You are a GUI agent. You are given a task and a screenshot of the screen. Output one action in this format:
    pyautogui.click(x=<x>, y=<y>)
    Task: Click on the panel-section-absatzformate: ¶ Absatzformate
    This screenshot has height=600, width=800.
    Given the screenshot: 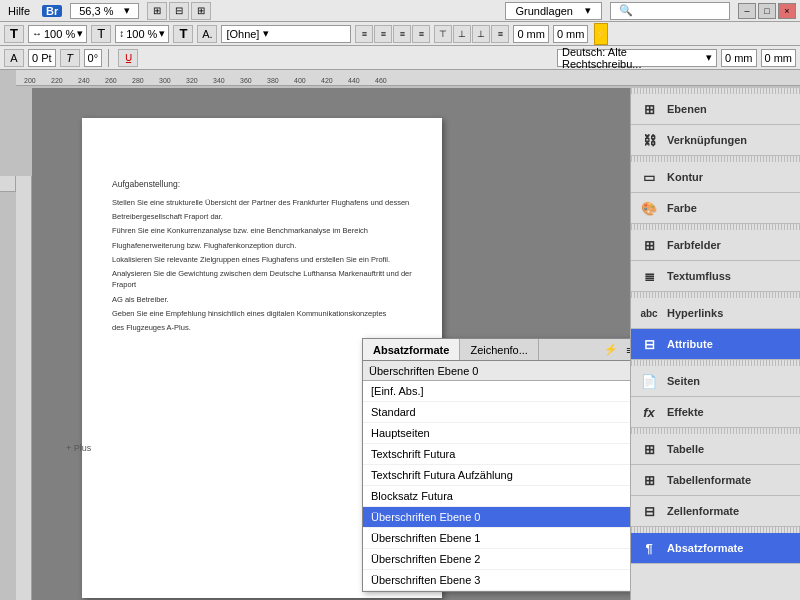 What is the action you would take?
    pyautogui.click(x=716, y=546)
    